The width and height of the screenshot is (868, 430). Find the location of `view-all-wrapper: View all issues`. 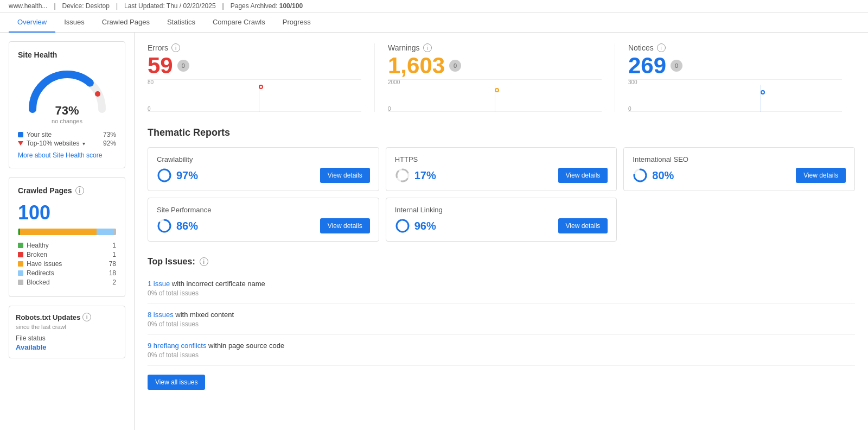

view-all-wrapper: View all issues is located at coordinates (501, 382).